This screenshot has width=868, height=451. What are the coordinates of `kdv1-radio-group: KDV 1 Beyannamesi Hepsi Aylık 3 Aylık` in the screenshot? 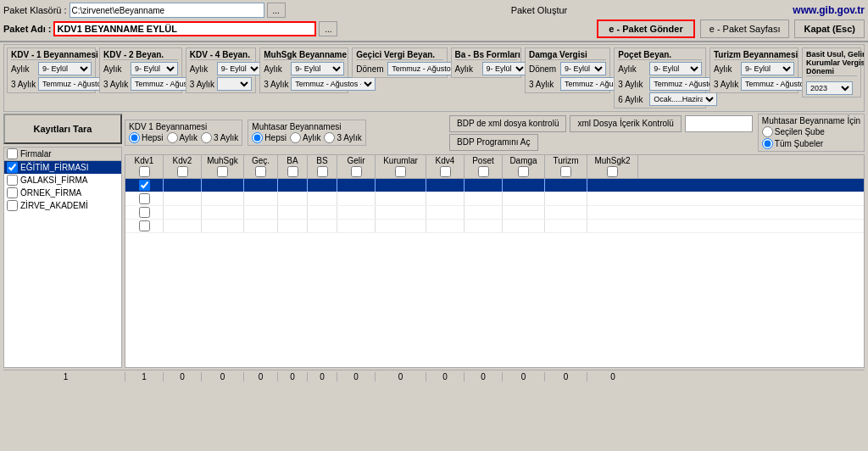 It's located at (183, 132).